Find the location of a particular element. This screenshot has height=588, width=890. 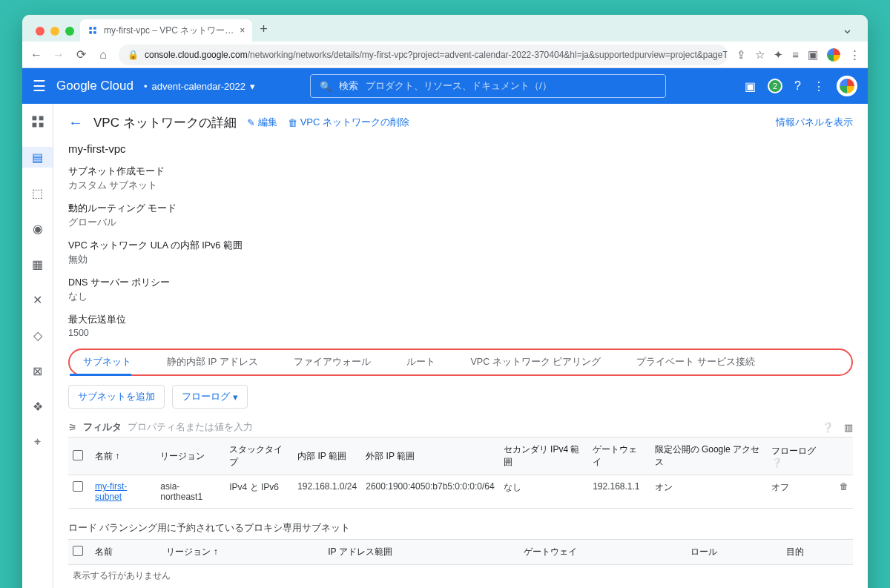

browser-tab: my-first-vpc – VPC ネットワー… × is located at coordinates (166, 30).